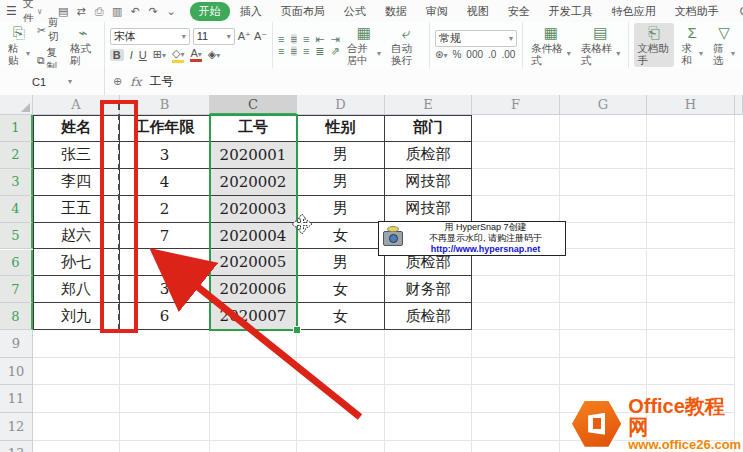 The width and height of the screenshot is (743, 452). What do you see at coordinates (476, 38) in the screenshot?
I see `number-format-select: 常规▾` at bounding box center [476, 38].